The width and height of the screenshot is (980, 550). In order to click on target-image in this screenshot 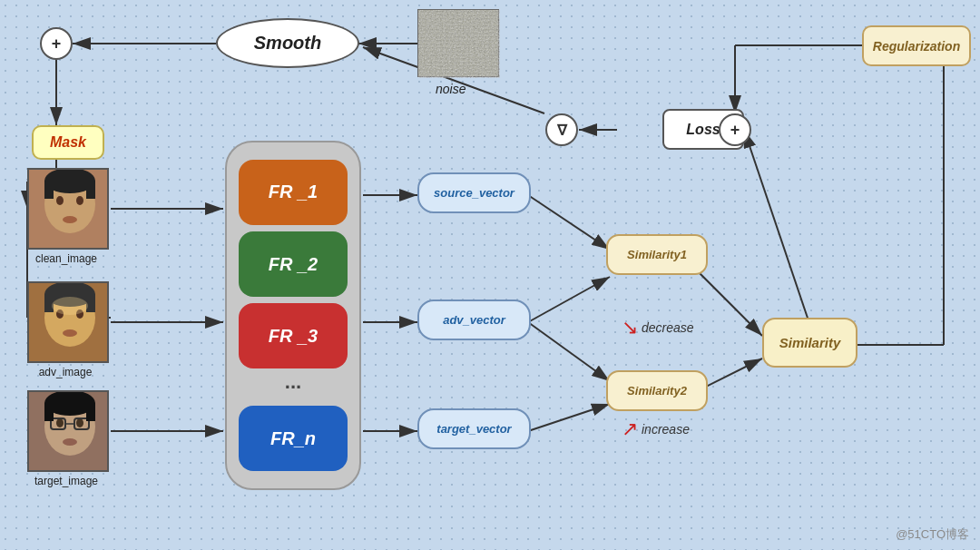, I will do `click(68, 431)`.